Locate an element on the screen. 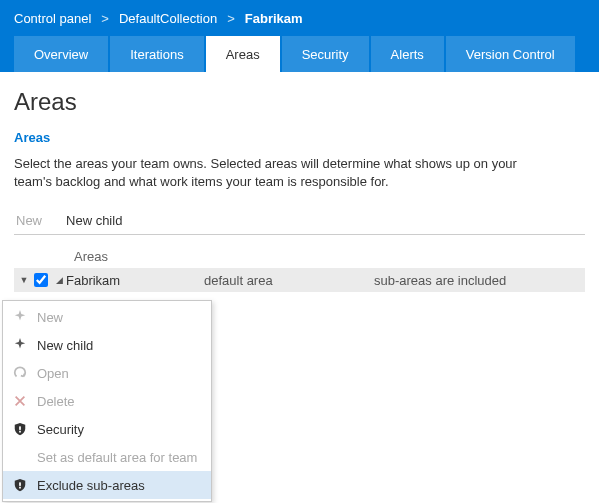 The image size is (599, 503). row-area-name: Fabrikam is located at coordinates (135, 280).